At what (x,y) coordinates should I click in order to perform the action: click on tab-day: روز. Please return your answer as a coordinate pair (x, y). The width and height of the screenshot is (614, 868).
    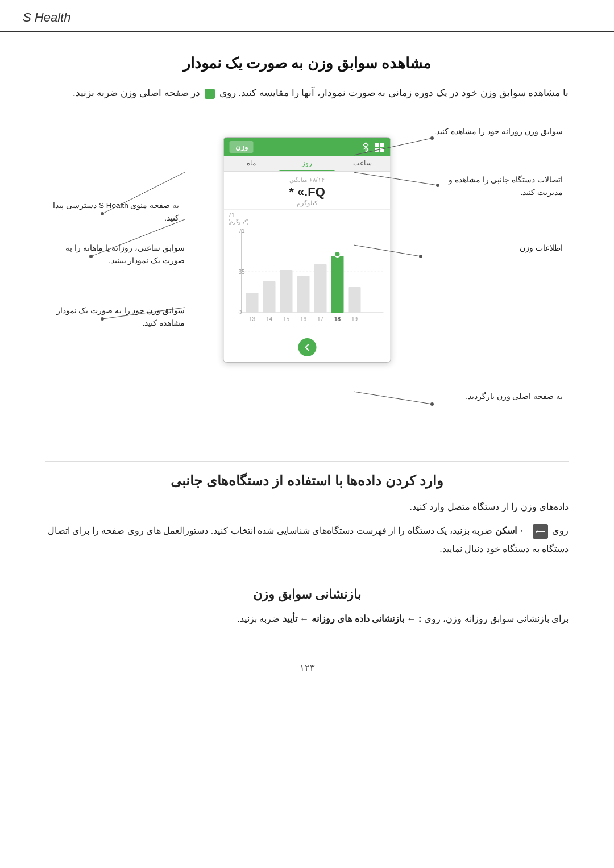
    Looking at the image, I should click on (307, 164).